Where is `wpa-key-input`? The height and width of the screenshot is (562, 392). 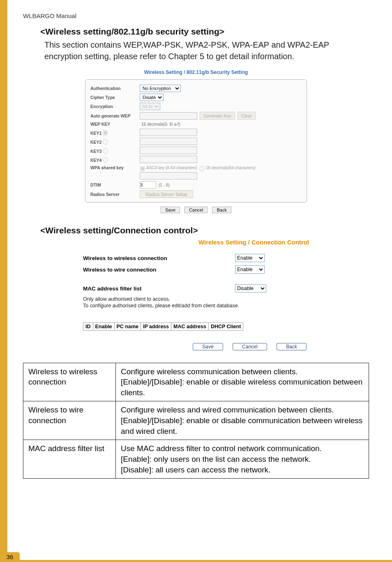 wpa-key-input is located at coordinates (168, 176).